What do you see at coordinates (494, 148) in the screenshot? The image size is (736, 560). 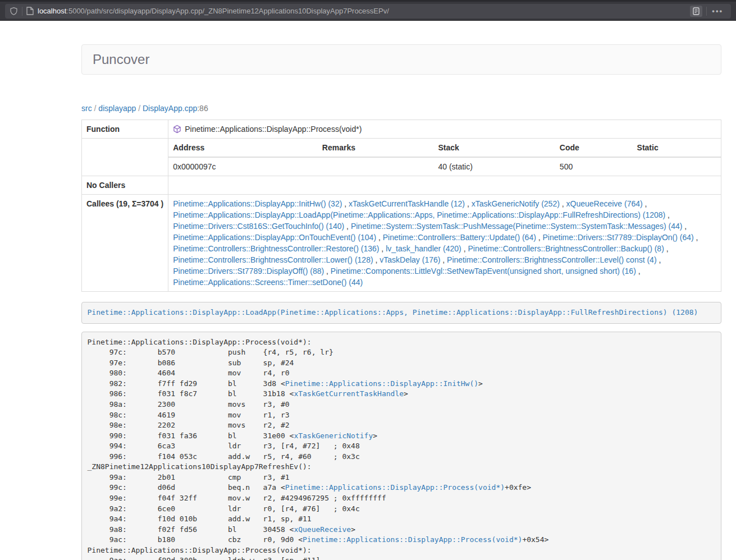 I see `column-header-stack: Stack` at bounding box center [494, 148].